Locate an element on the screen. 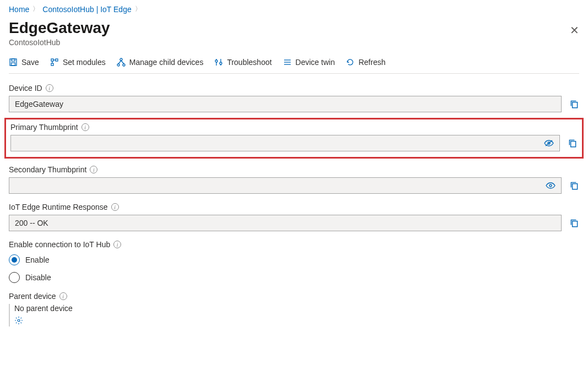 The height and width of the screenshot is (381, 588). parent-device-value: No parent device is located at coordinates (297, 308).